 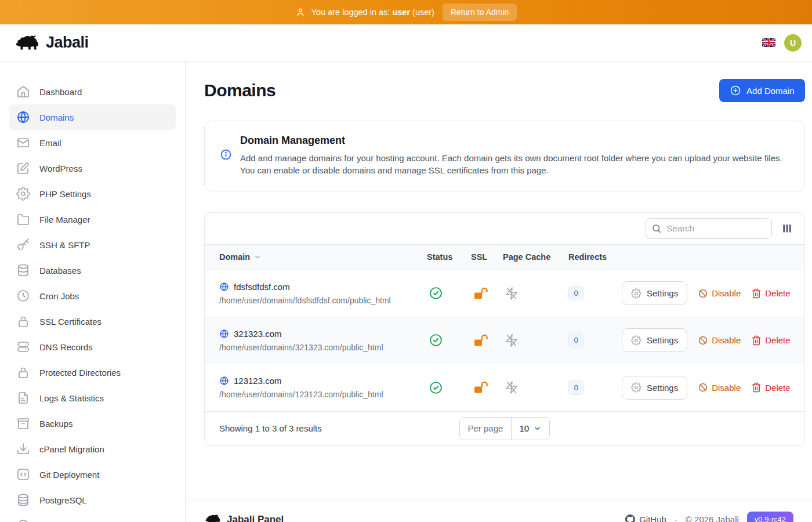 I want to click on sidebar-item-dashboard: Dashboard, so click(x=93, y=92).